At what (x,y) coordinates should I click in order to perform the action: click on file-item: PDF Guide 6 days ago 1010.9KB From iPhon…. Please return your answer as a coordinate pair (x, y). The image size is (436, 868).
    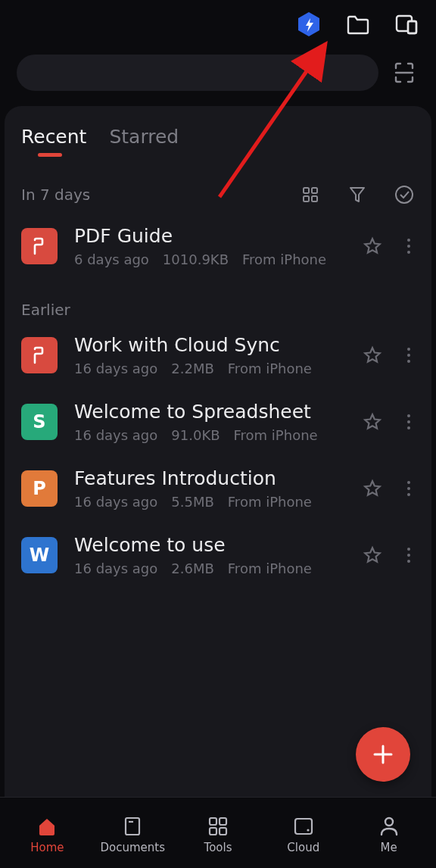
    Looking at the image, I should click on (218, 246).